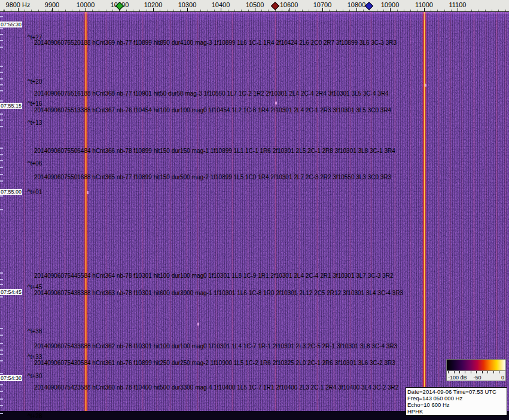  I want to click on freq-tick-label: 10500, so click(255, 5).